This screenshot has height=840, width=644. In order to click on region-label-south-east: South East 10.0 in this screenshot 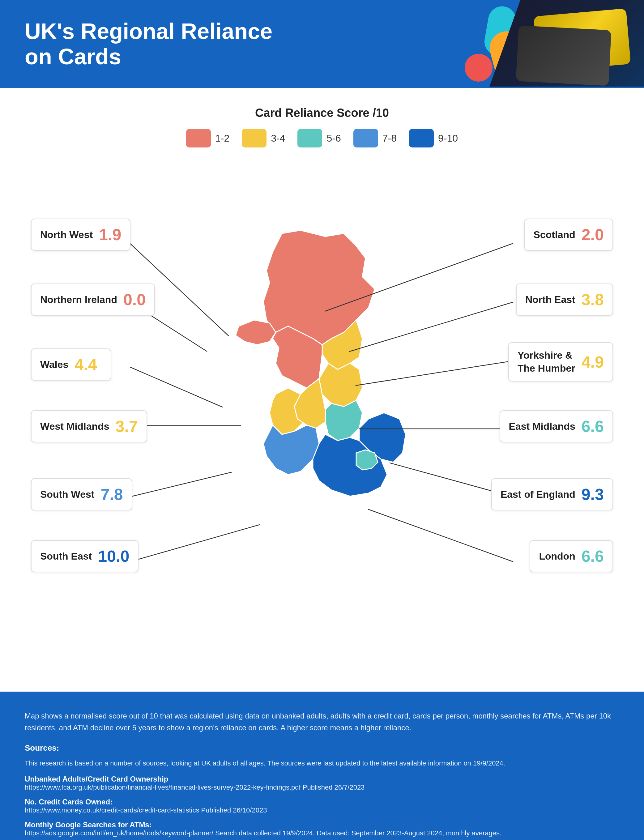, I will do `click(85, 556)`.